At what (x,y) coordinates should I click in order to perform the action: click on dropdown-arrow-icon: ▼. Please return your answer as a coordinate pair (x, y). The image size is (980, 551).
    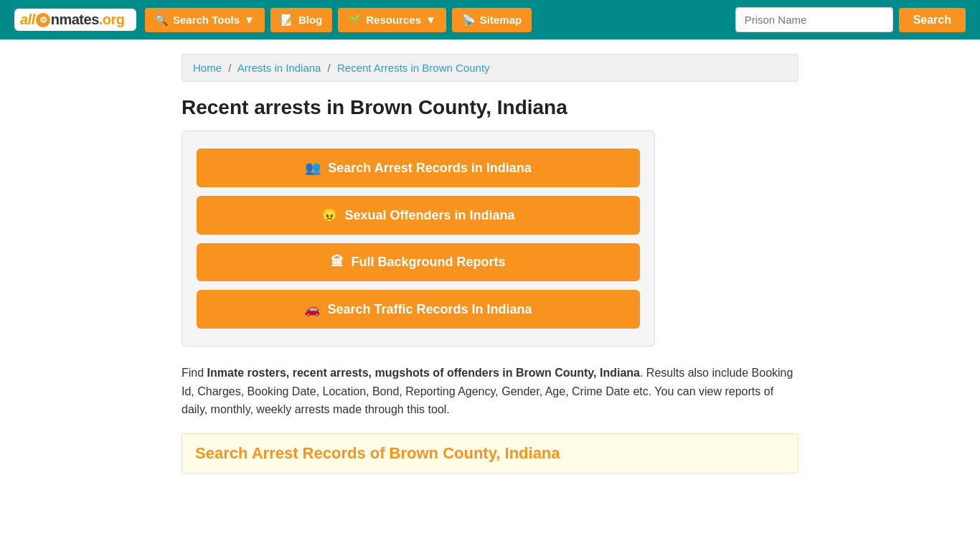
    Looking at the image, I should click on (250, 20).